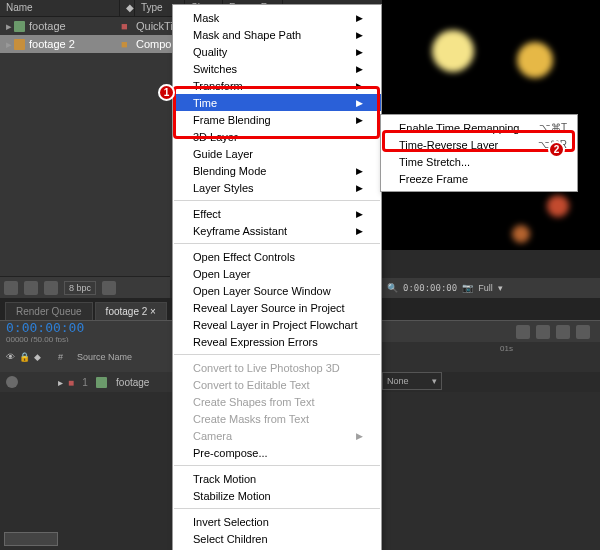 The height and width of the screenshot is (550, 600). What do you see at coordinates (392, 288) in the screenshot?
I see `magnify-icon: 🔍` at bounding box center [392, 288].